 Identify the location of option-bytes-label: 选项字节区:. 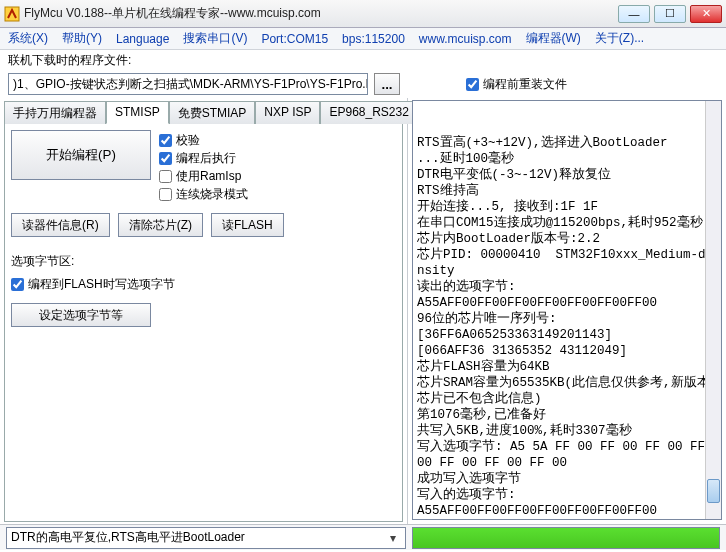
(204, 262).